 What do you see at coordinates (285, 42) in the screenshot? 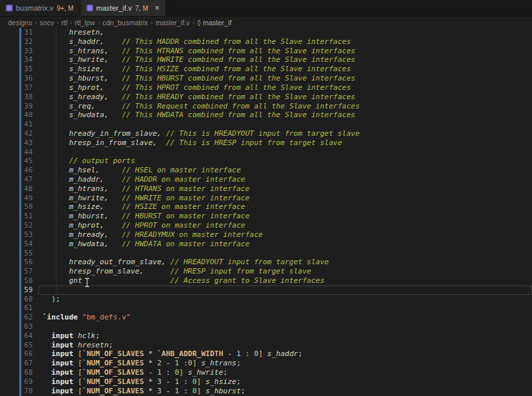
I see `code-content: s_haddr, // This HADDR combined from all…` at bounding box center [285, 42].